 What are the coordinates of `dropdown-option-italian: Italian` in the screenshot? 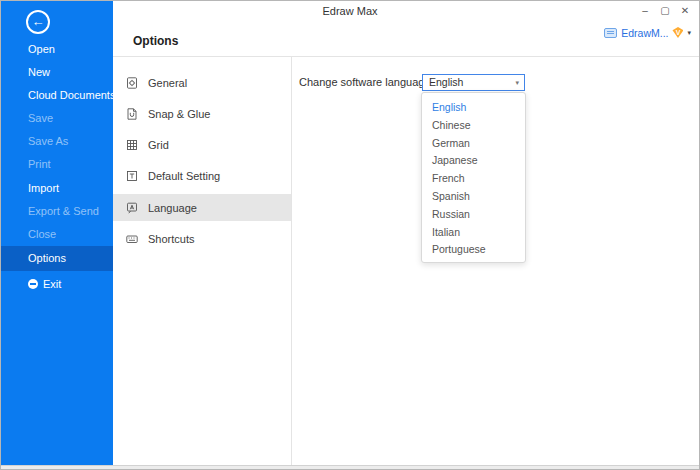 It's located at (474, 233).